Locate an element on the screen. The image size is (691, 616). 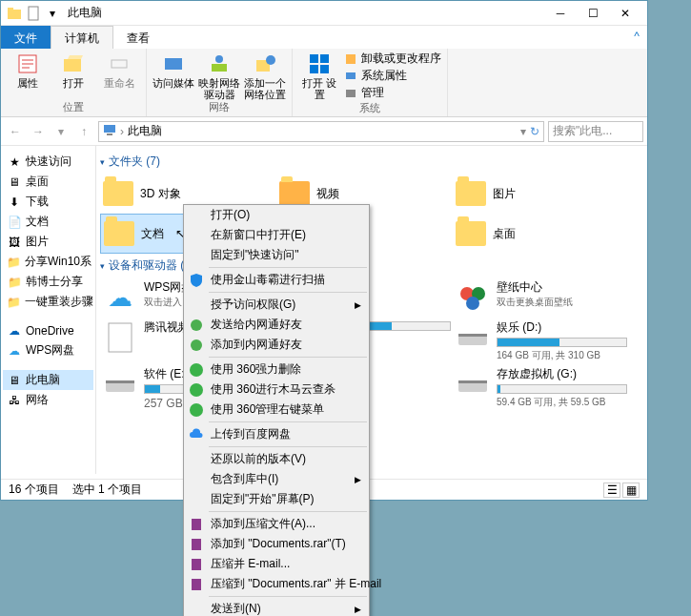
search-input: 搜索"此电... is located at coordinates (596, 132).